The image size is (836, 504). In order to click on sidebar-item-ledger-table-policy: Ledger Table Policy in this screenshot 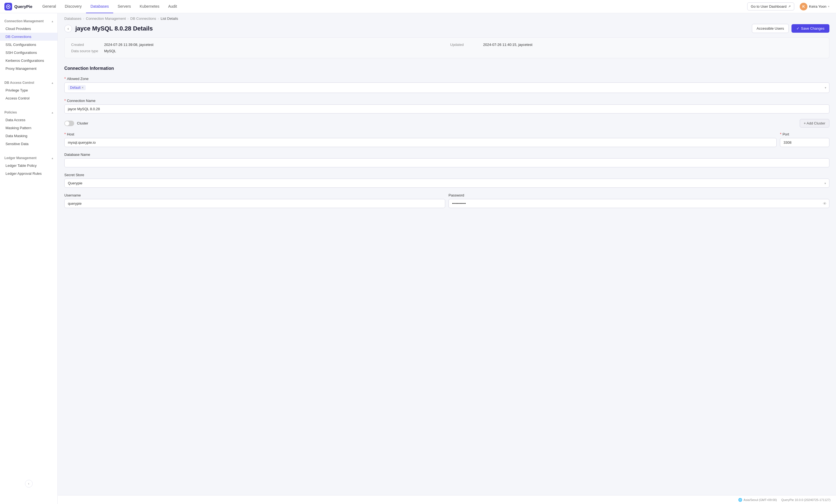, I will do `click(28, 166)`.